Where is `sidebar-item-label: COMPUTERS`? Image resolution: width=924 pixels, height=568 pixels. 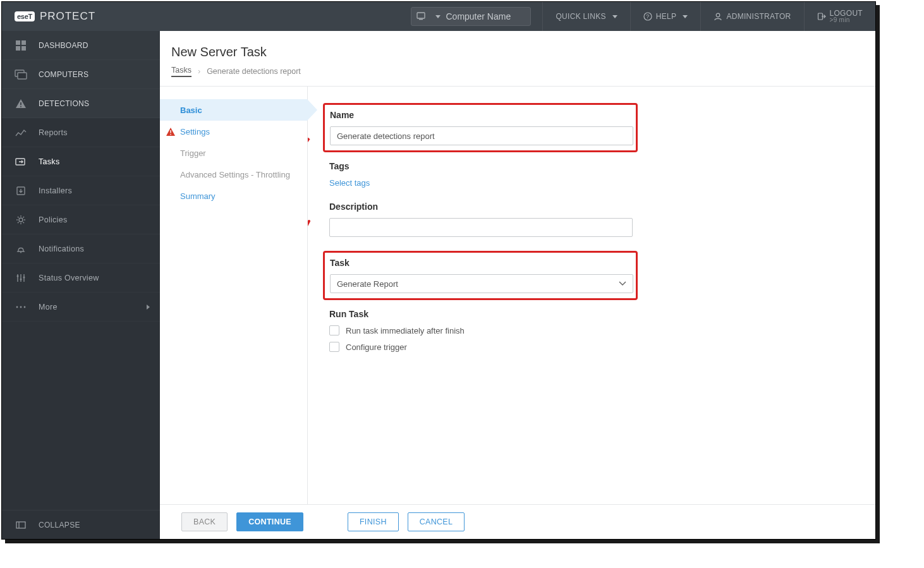
sidebar-item-label: COMPUTERS is located at coordinates (63, 75).